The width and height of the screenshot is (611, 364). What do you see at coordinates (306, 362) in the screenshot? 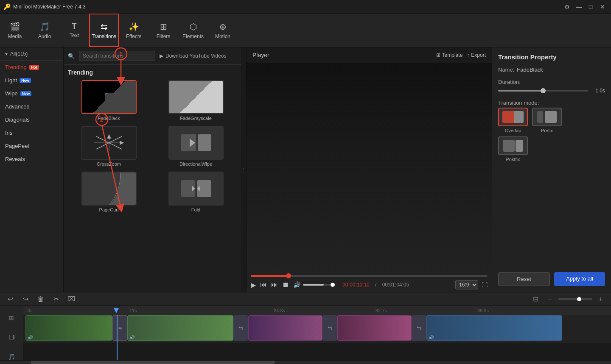
I see `timeline-scrollbar` at bounding box center [306, 362].